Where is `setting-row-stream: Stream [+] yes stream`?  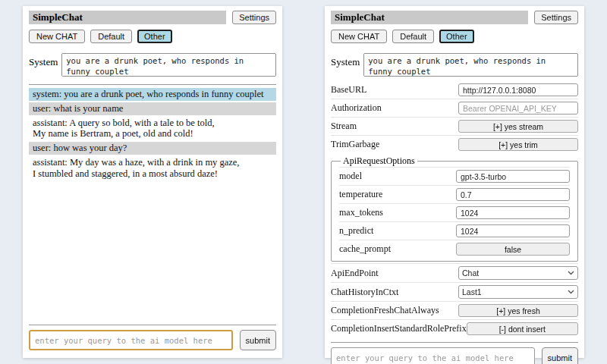 setting-row-stream: Stream [+] yes stream is located at coordinates (454, 126).